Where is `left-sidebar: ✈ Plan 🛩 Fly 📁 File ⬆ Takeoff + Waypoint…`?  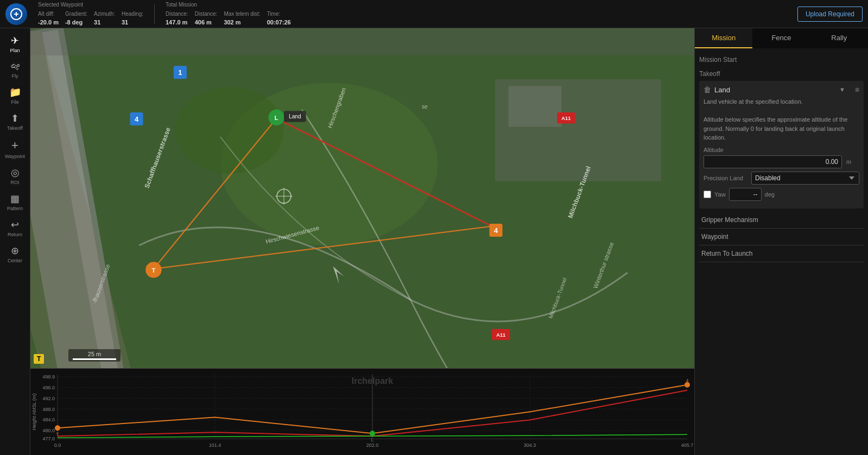
left-sidebar: ✈ Plan 🛩 Fly 📁 File ⬆ Takeoff + Waypoint… is located at coordinates (15, 242).